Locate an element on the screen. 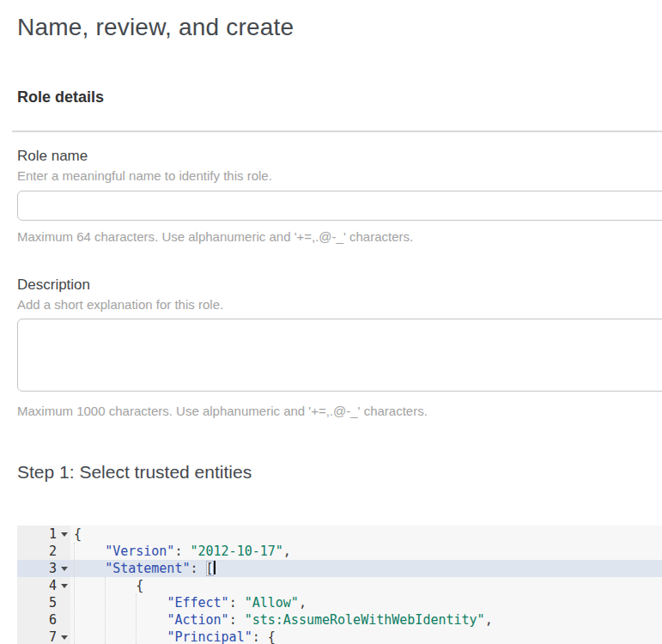 This screenshot has height=644, width=662. code-token: "Statement" is located at coordinates (148, 568).